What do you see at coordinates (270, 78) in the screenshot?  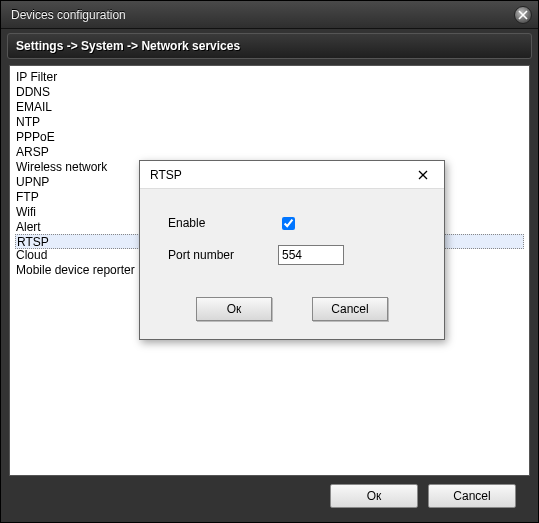 I see `list-item: IP Filter` at bounding box center [270, 78].